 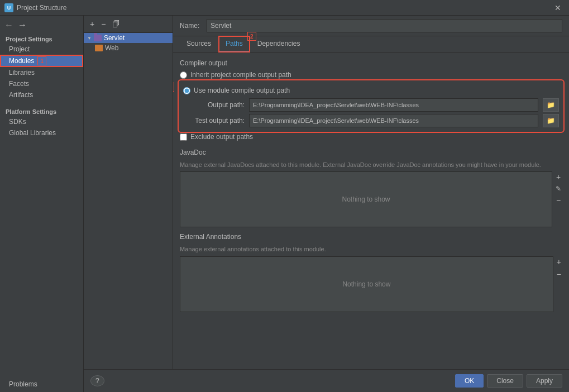 What do you see at coordinates (222, 137) in the screenshot?
I see `exclude-label: Exclude output paths` at bounding box center [222, 137].